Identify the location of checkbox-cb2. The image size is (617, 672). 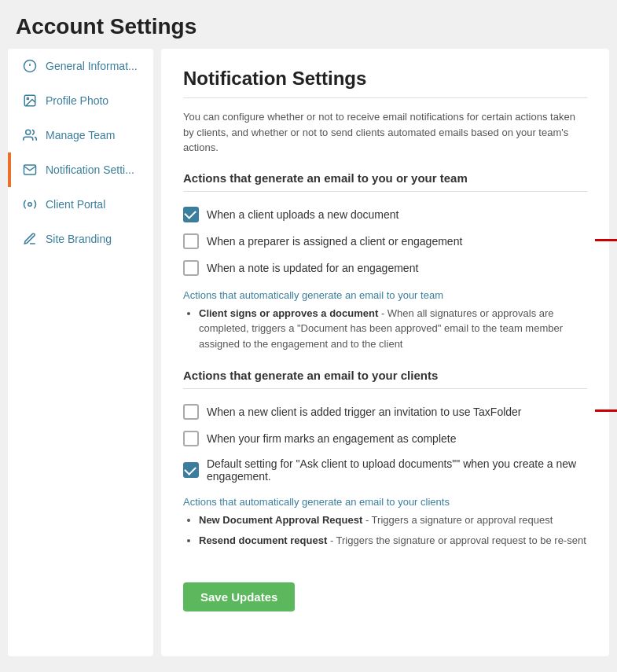
(191, 241).